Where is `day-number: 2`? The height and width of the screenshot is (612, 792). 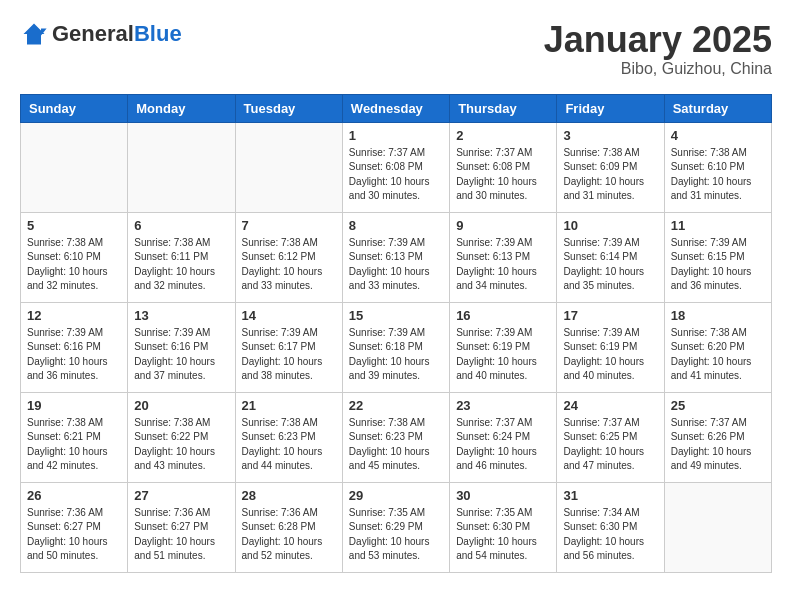 day-number: 2 is located at coordinates (503, 136).